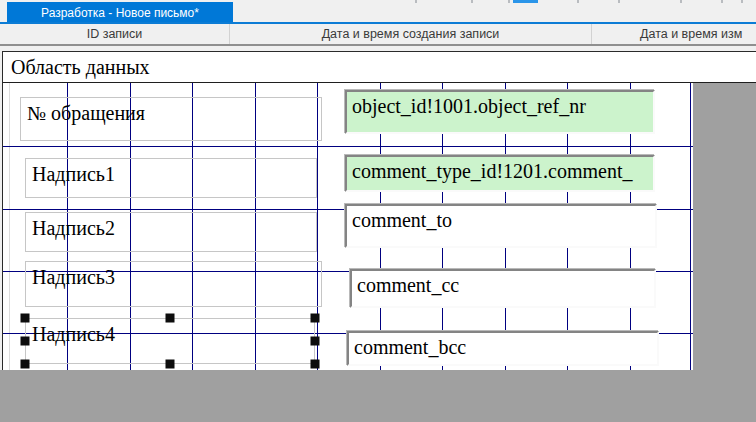 This screenshot has width=756, height=422. I want to click on label-nadpis1: Надпись1, so click(171, 178).